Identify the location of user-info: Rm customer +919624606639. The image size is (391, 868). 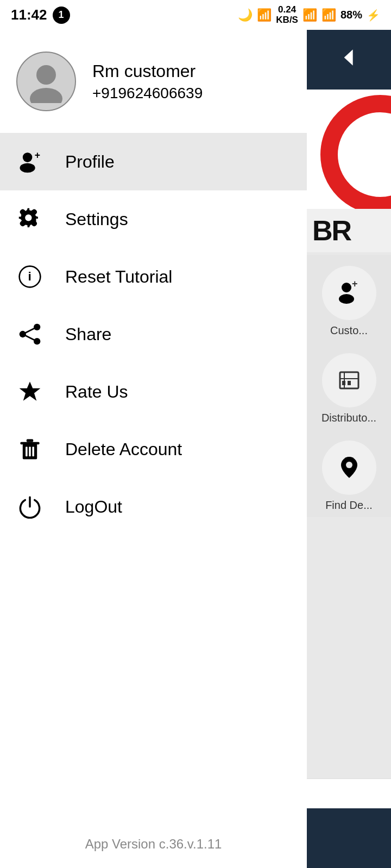
(148, 81).